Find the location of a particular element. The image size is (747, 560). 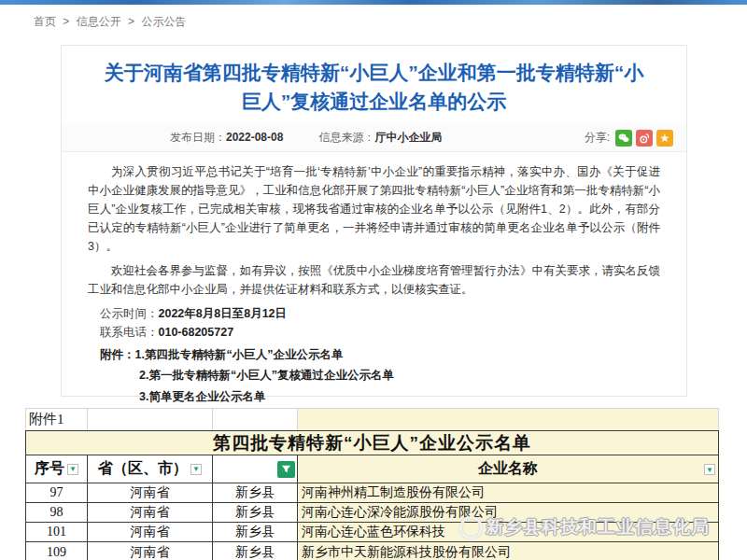

info-source: 信息来源：厅中小企业局 is located at coordinates (380, 138).